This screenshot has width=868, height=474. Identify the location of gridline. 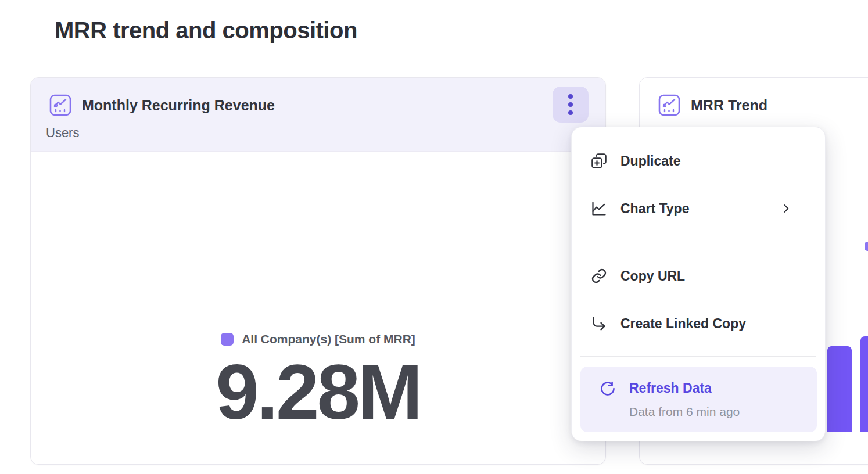
(754, 450).